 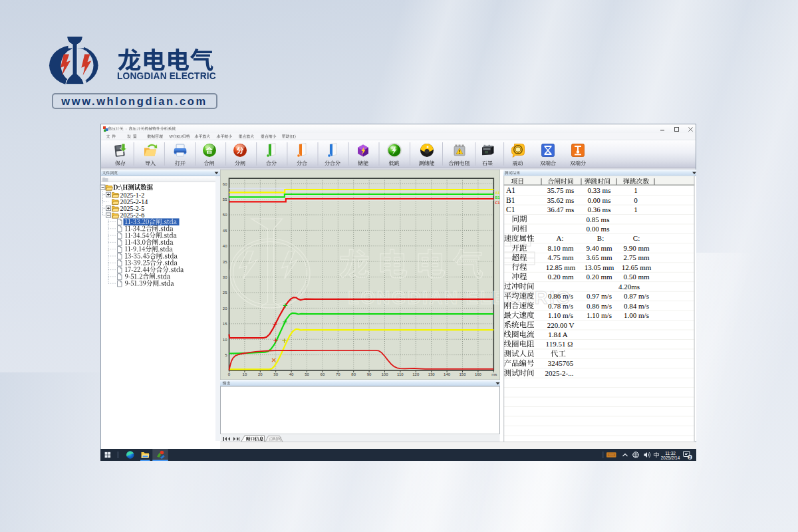 I want to click on svg-text: 35.62 ms, so click(x=561, y=200).